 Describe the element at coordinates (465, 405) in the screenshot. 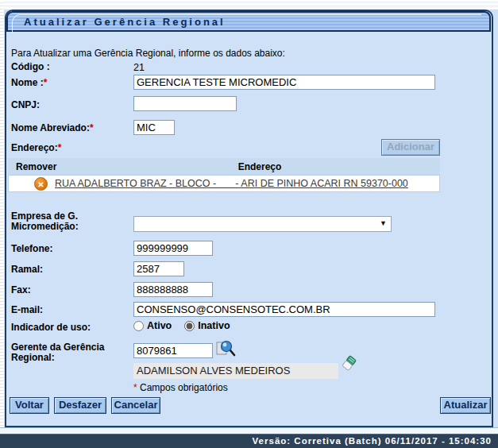

I see `atualizar-button: Atualizar` at that location.